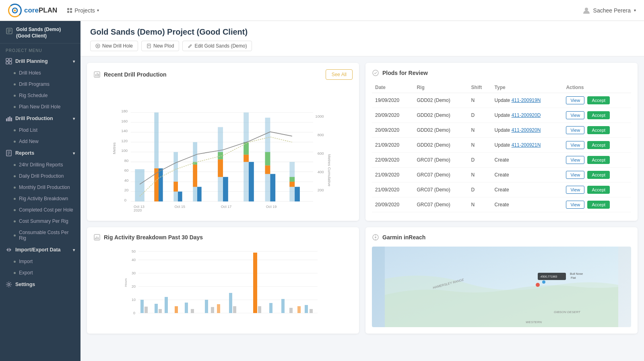 Image resolution: width=644 pixels, height=361 pixels. What do you see at coordinates (480, 160) in the screenshot?
I see `cell-shift: D` at bounding box center [480, 160].